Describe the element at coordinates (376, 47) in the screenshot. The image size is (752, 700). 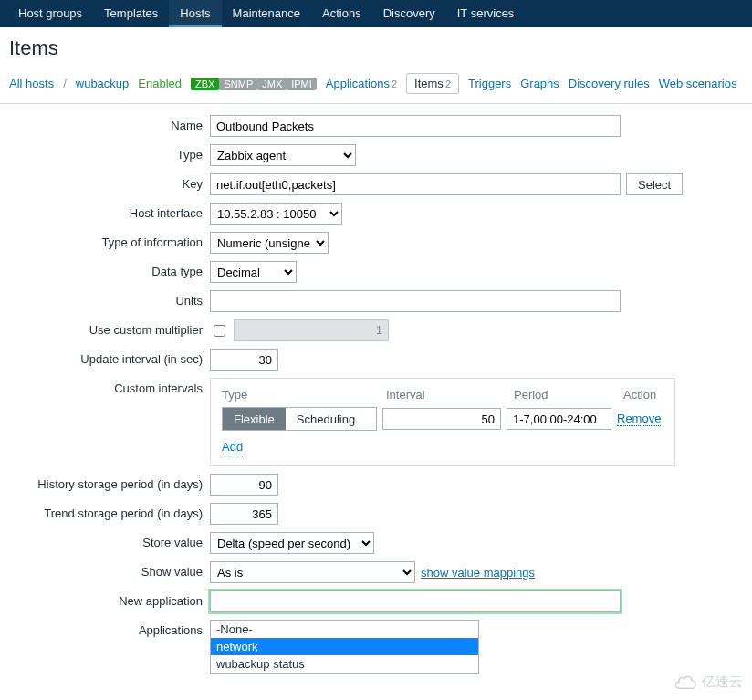
I see `page-title: Items` at that location.